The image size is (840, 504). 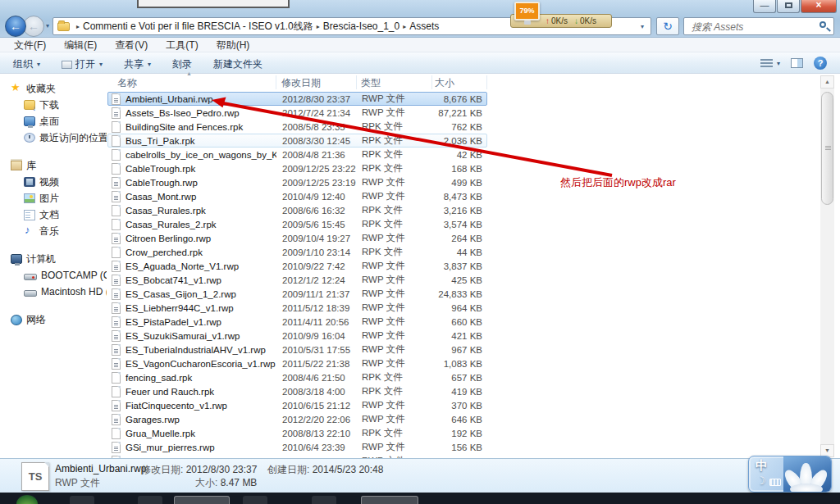 What do you see at coordinates (238, 64) in the screenshot?
I see `new-folder-button: 新建文件夹` at bounding box center [238, 64].